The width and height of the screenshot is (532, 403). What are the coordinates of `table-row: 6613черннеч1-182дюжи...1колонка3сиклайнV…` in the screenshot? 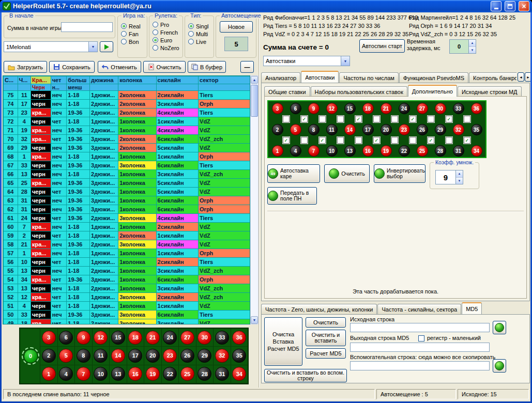 It's located at (127, 175).